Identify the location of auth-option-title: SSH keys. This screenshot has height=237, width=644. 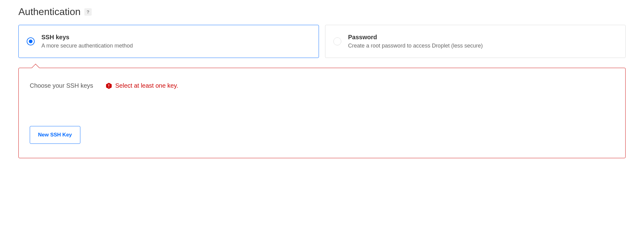
(87, 37).